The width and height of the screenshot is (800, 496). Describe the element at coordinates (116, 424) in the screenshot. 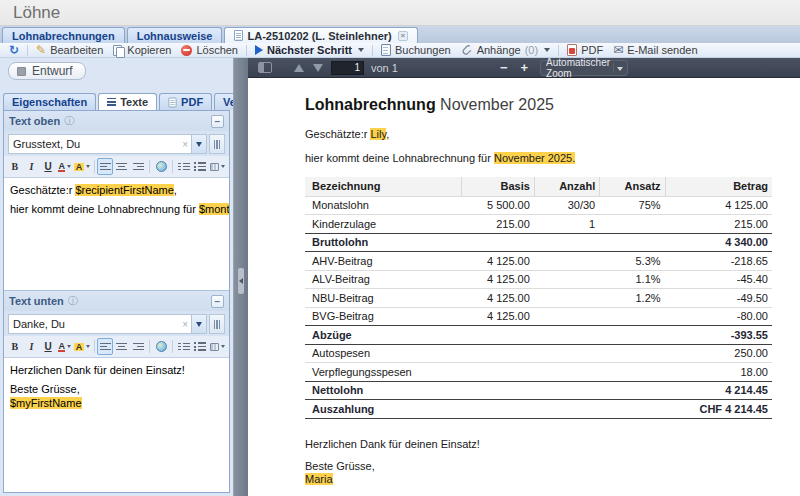

I see `text-unten-editor: Herzlichen Dank für deinen Einsatz! Best…` at that location.